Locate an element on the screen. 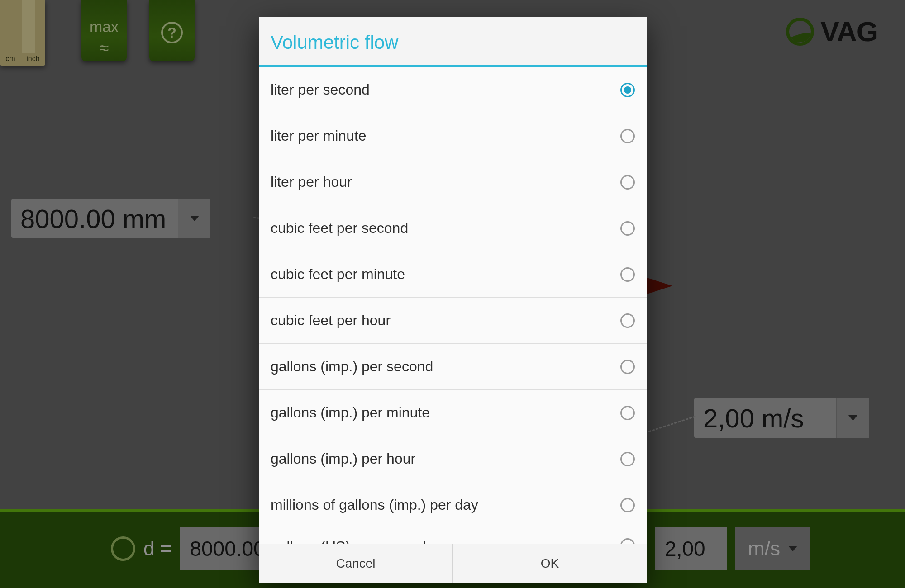 The height and width of the screenshot is (588, 905). dialog-title: Volumetric flow is located at coordinates (452, 42).